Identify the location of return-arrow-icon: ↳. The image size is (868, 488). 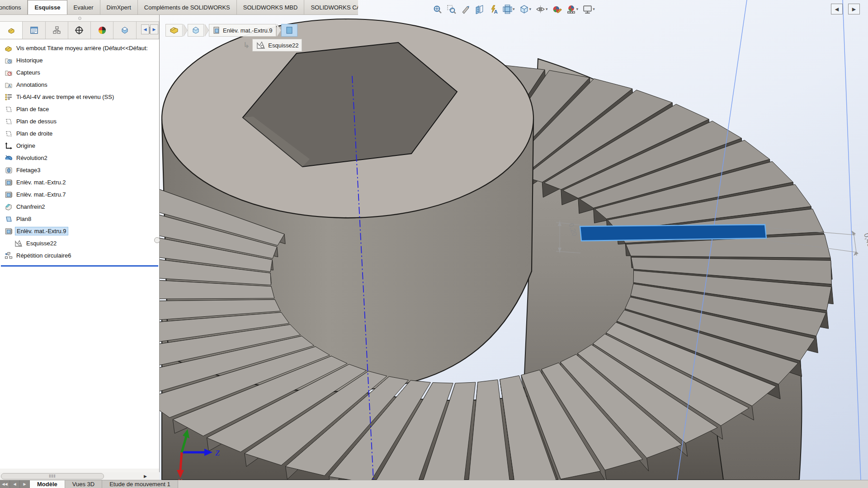
(246, 45).